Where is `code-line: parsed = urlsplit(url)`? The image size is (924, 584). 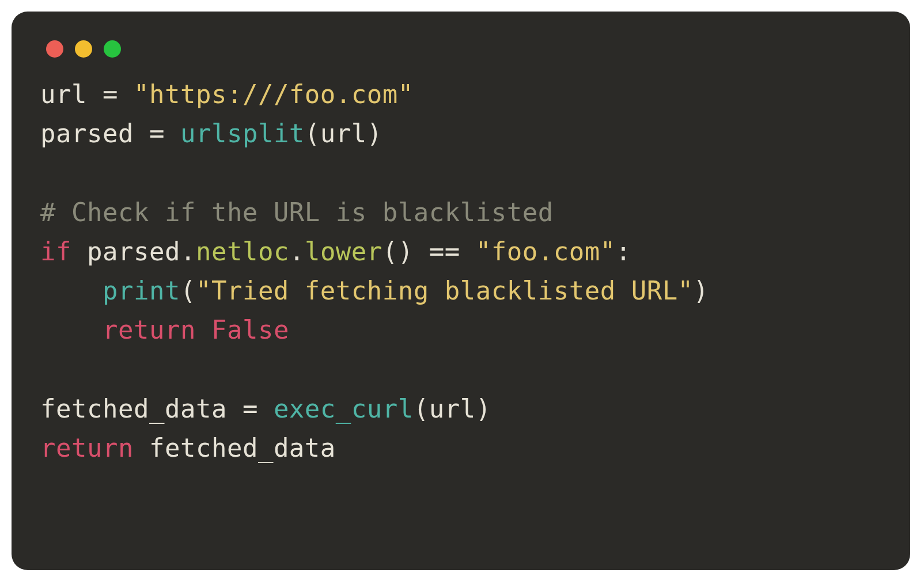
code-line: parsed = urlsplit(url) is located at coordinates (211, 134).